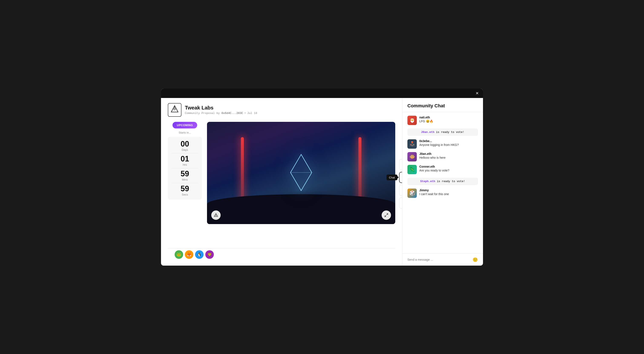 The width and height of the screenshot is (644, 354). What do you see at coordinates (189, 254) in the screenshot?
I see `bottom-avatar-2: 🦊` at bounding box center [189, 254].